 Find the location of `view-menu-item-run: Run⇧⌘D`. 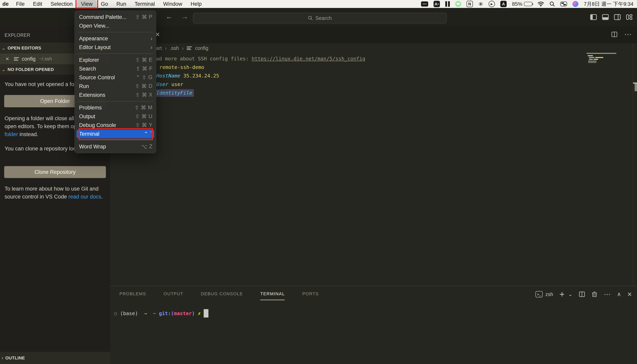

view-menu-item-run: Run⇧⌘D is located at coordinates (116, 86).